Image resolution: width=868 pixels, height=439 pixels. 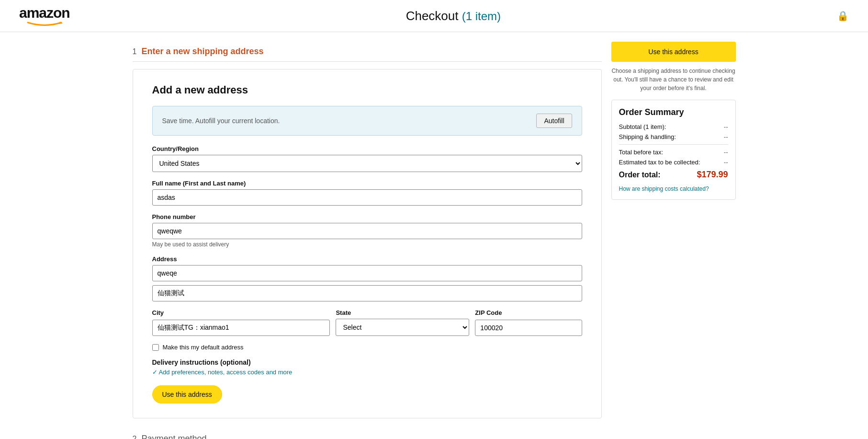 What do you see at coordinates (45, 13) in the screenshot?
I see `logo-text: amazon` at bounding box center [45, 13].